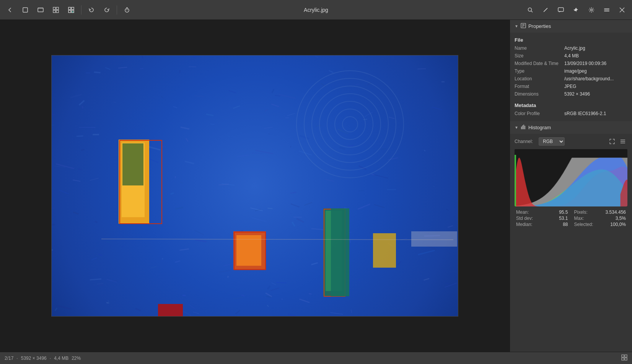 This screenshot has width=632, height=364. What do you see at coordinates (565, 224) in the screenshot?
I see `median-value: 88` at bounding box center [565, 224].